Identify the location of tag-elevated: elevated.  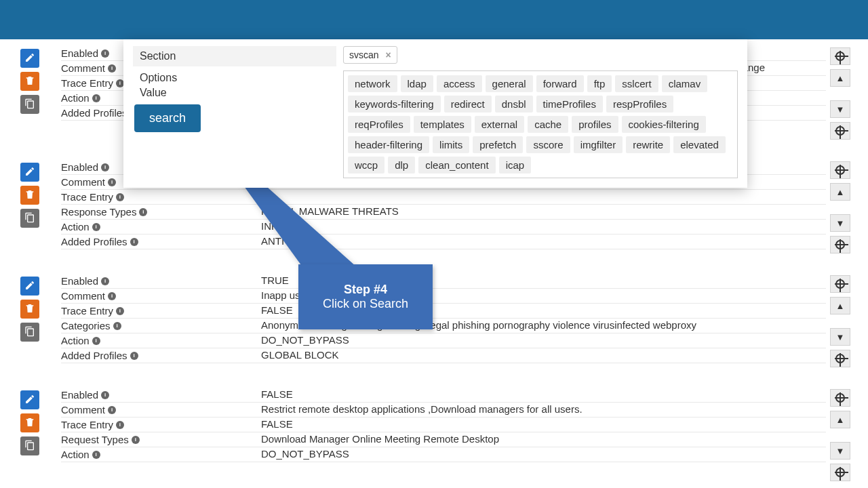
(700, 145).